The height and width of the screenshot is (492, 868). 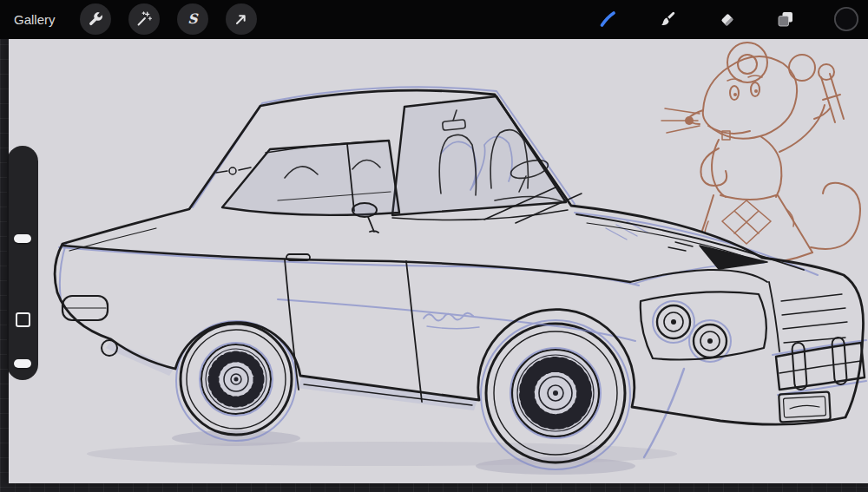 What do you see at coordinates (193, 19) in the screenshot?
I see `svg-text: S` at bounding box center [193, 19].